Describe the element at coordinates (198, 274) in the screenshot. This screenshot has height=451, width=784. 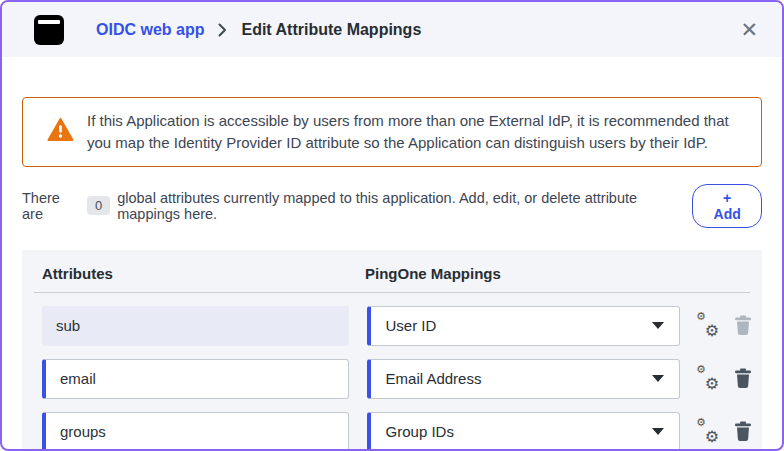
I see `column-header-attributes: Attributes` at that location.